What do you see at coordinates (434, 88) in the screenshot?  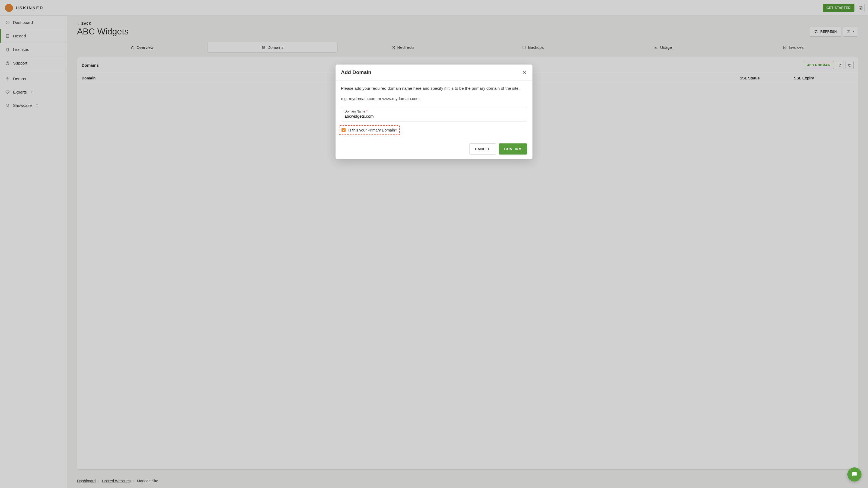 I see `modal-description: Please add your required domain name her…` at bounding box center [434, 88].